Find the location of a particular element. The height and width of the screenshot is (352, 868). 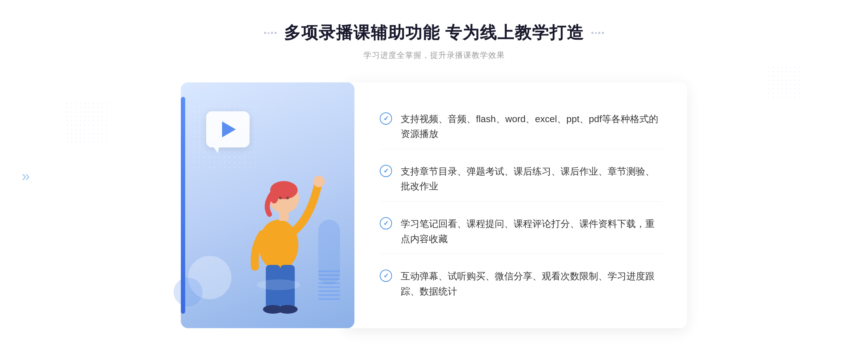

feature-text-1: 支持视频、音频、flash、word、excel、ppt、pdf等各种格式的资源… is located at coordinates (531, 126).